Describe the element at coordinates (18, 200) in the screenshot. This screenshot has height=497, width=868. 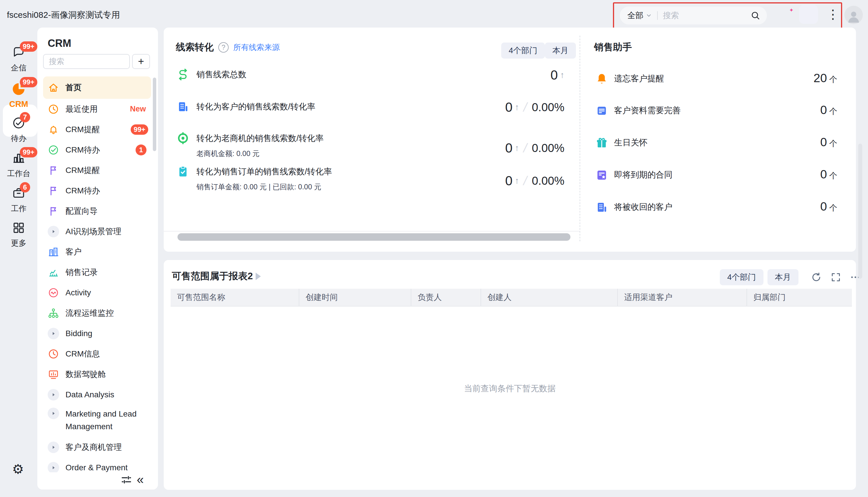
I see `rail-item-work: 6 工作` at that location.